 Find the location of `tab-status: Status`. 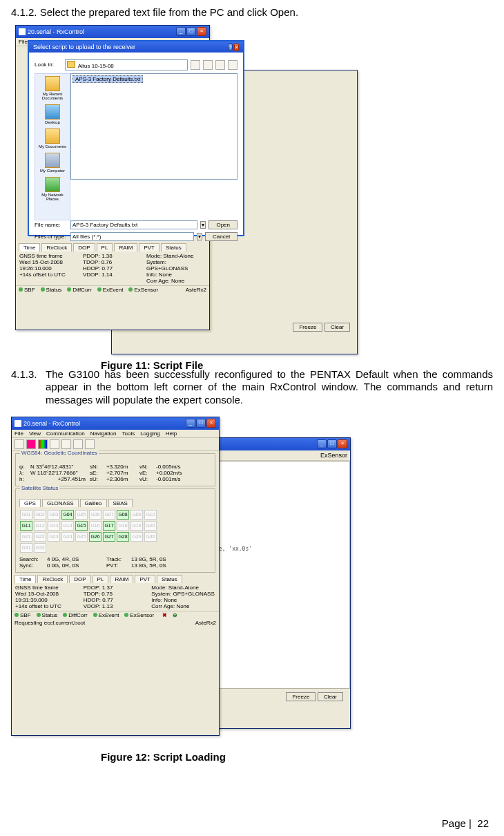

tab-status: Status is located at coordinates (170, 579).